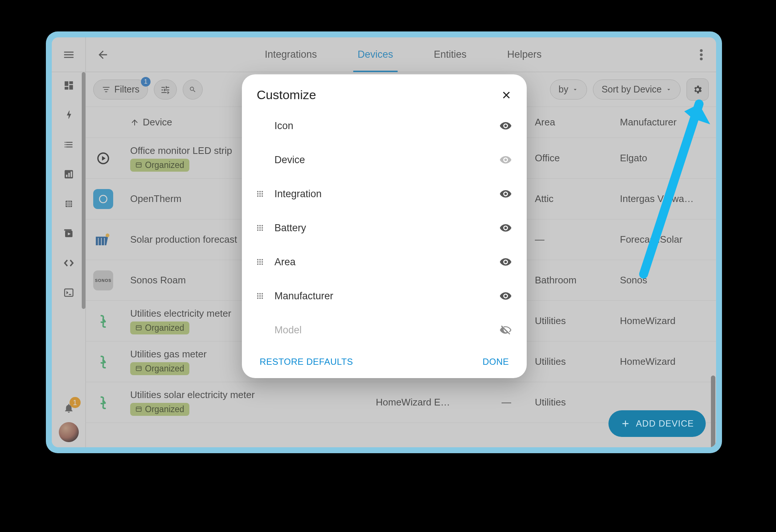 The image size is (776, 532). What do you see at coordinates (69, 174) in the screenshot?
I see `rail-chart-icon` at bounding box center [69, 174].